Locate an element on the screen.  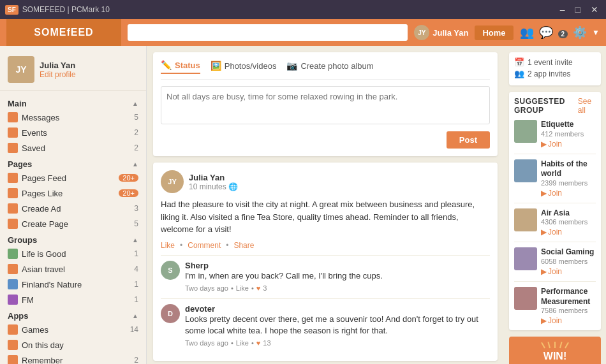
sidebar-item-asian-travel: Asian travel 4 is located at coordinates (73, 269).